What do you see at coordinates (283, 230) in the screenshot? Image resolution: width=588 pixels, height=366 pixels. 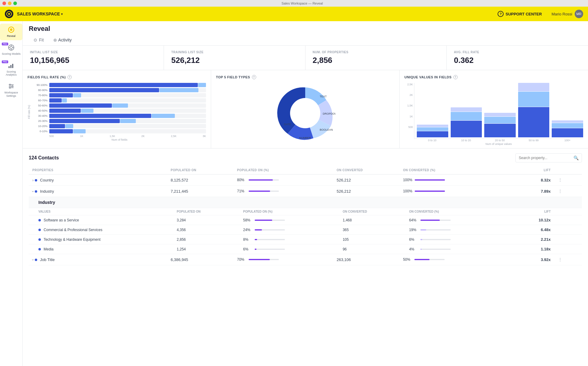 I see `commercial-pop-pct: 24%` at bounding box center [283, 230].